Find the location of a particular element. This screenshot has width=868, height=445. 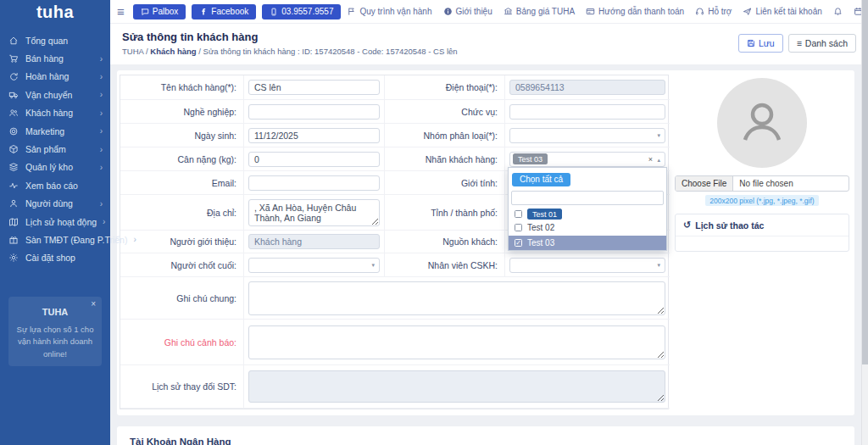

breadcrumb-current: Sửa thông tin khách hàng : is located at coordinates (252, 51).